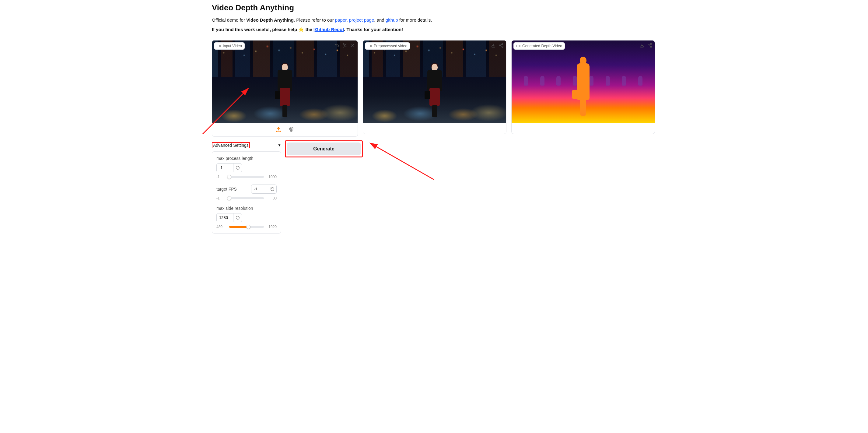  I want to click on max-process-length-input, so click(229, 168).